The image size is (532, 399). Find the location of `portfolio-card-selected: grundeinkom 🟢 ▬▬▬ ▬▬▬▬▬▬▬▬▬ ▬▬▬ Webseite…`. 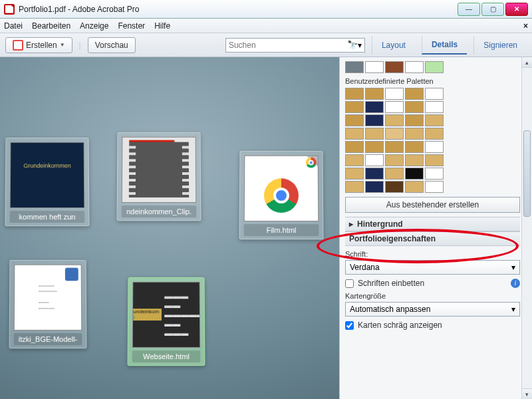

portfolio-card-selected: grundeinkom 🟢 ▬▬▬ ▬▬▬▬▬▬▬▬▬ ▬▬▬ Webseite… is located at coordinates (166, 322).